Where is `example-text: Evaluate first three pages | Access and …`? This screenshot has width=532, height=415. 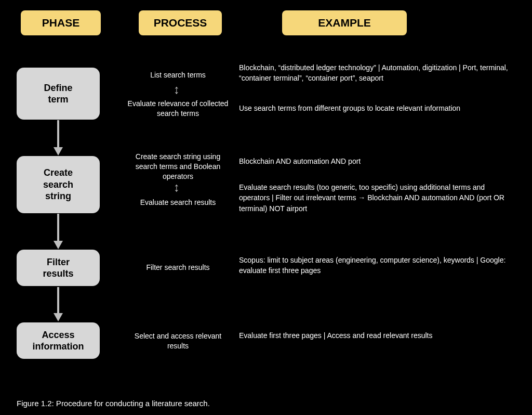 example-text: Evaluate first three pages | Access and … is located at coordinates (377, 335).